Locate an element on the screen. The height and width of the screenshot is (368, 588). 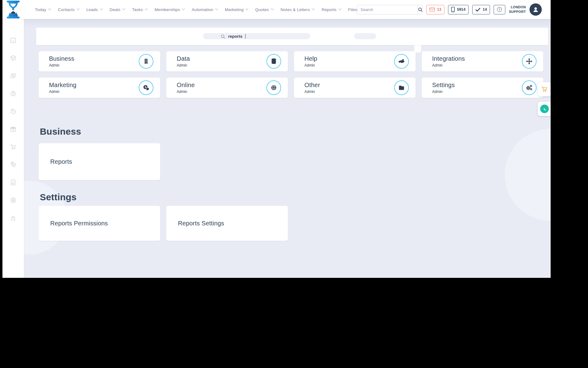
card-online-admin: Online Admin is located at coordinates (227, 88).